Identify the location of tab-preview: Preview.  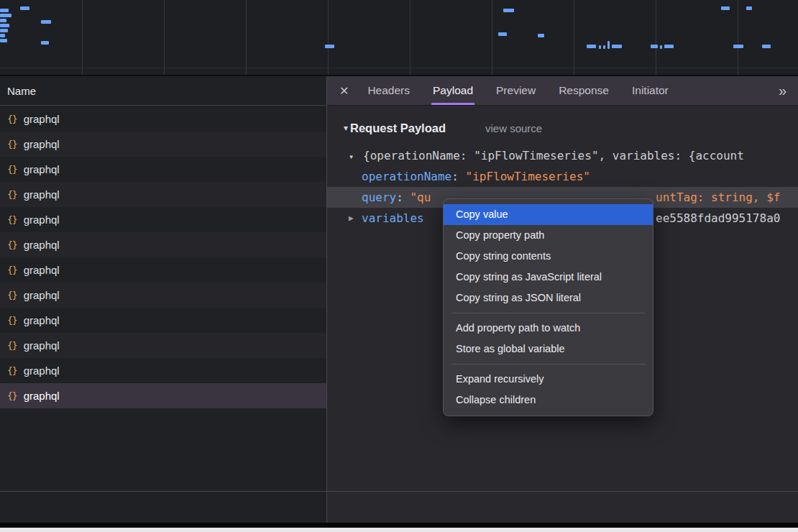
(516, 91).